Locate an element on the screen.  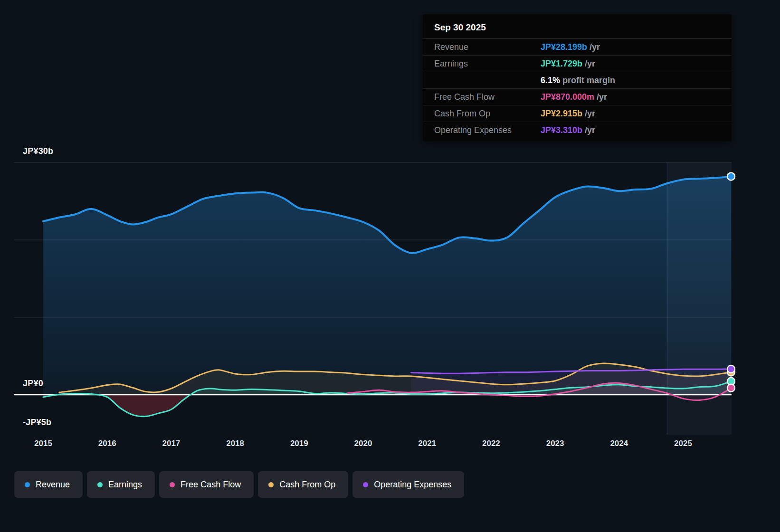
tooltip-row-operating-expenses: Operating ExpensesJP¥3.310b /yr is located at coordinates (577, 130).